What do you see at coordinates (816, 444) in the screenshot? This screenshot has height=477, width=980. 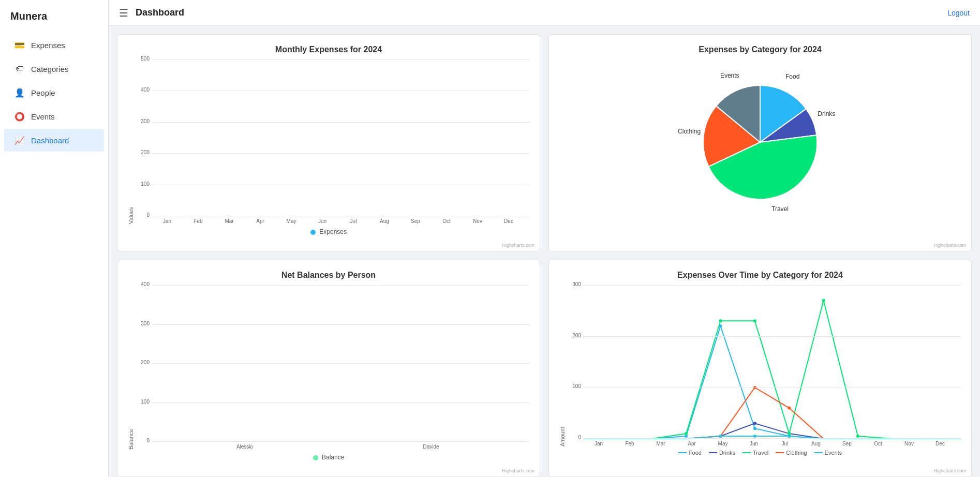 I see `line-x-label: Aug` at bounding box center [816, 444].